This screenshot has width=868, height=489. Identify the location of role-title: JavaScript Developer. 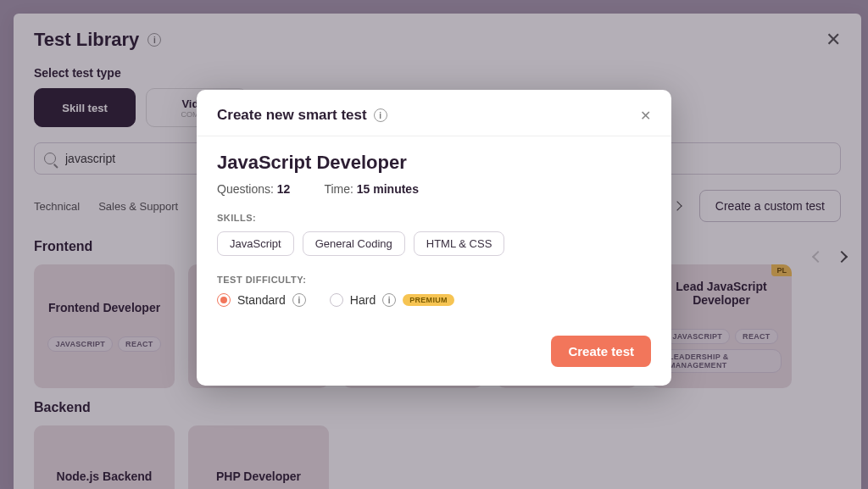
(434, 163).